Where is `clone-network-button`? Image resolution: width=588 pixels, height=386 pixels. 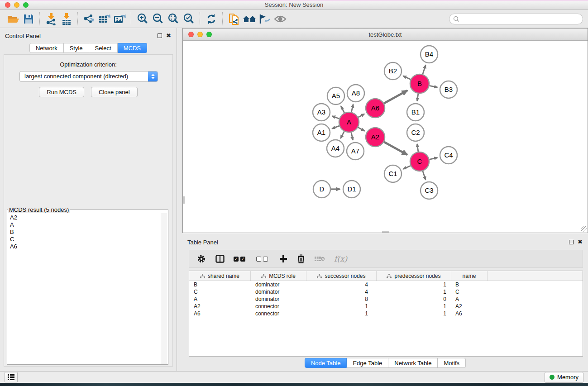
clone-network-button is located at coordinates (234, 19).